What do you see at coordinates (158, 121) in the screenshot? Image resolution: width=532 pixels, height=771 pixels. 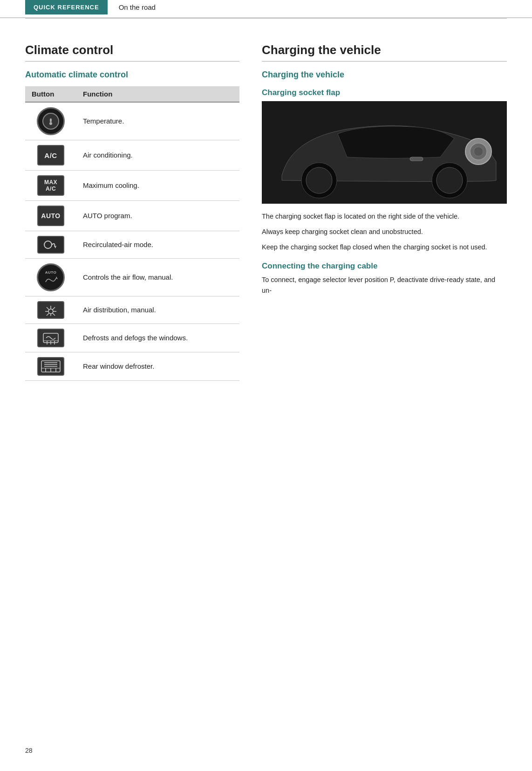 I see `temperature-function: Temperature.` at bounding box center [158, 121].